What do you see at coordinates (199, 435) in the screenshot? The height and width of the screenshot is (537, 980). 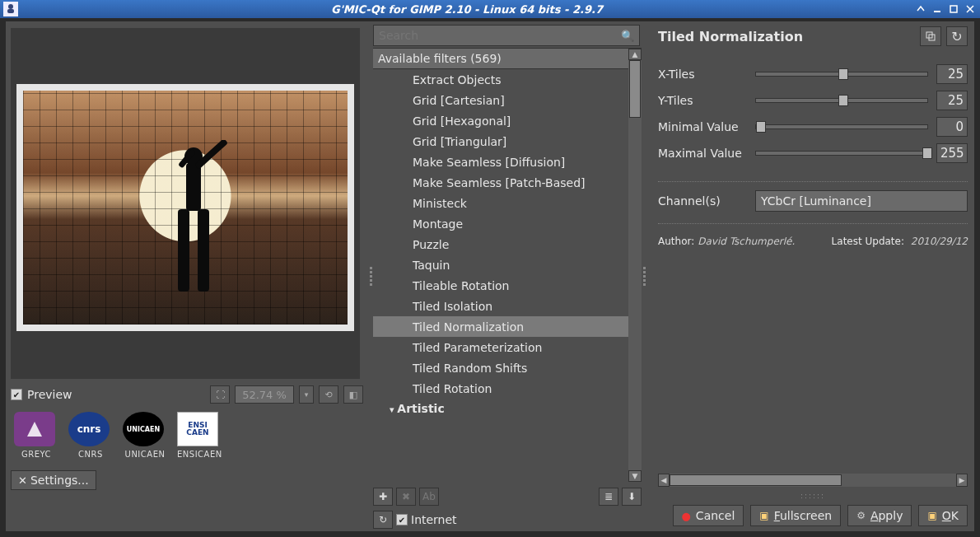 I see `sponsor-ensicaen: ENSI CAEN ENSICAEN` at bounding box center [199, 435].